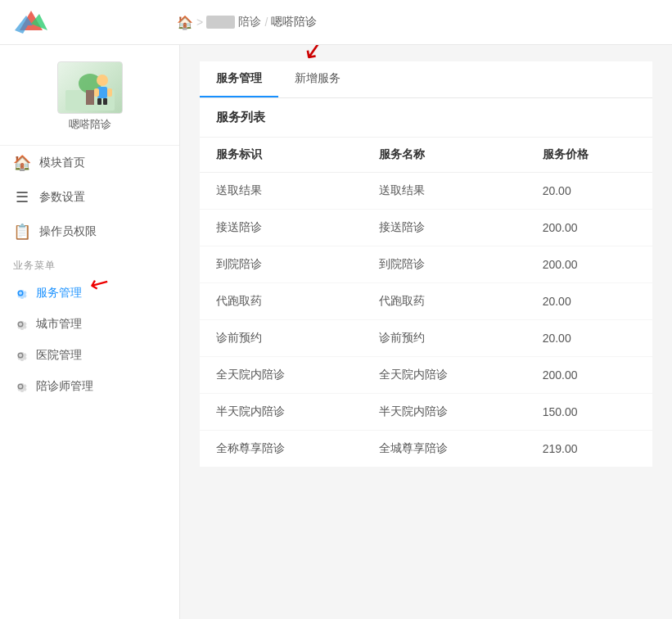  What do you see at coordinates (426, 339) in the screenshot?
I see `table-row: 诊前预约 诊前预约 20.00` at bounding box center [426, 339].